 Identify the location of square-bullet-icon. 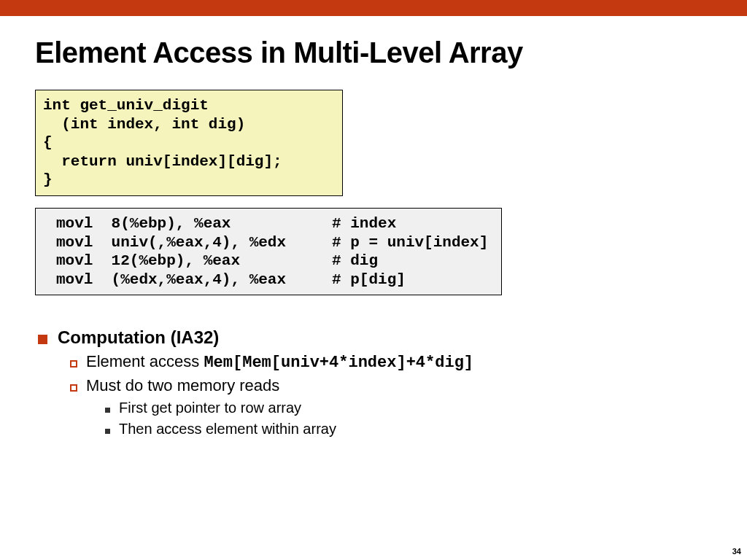
(42, 340).